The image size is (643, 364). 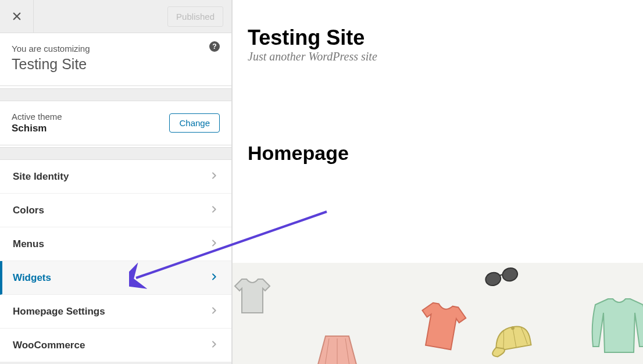 What do you see at coordinates (116, 244) in the screenshot?
I see `menu-item-menus: Menus` at bounding box center [116, 244].